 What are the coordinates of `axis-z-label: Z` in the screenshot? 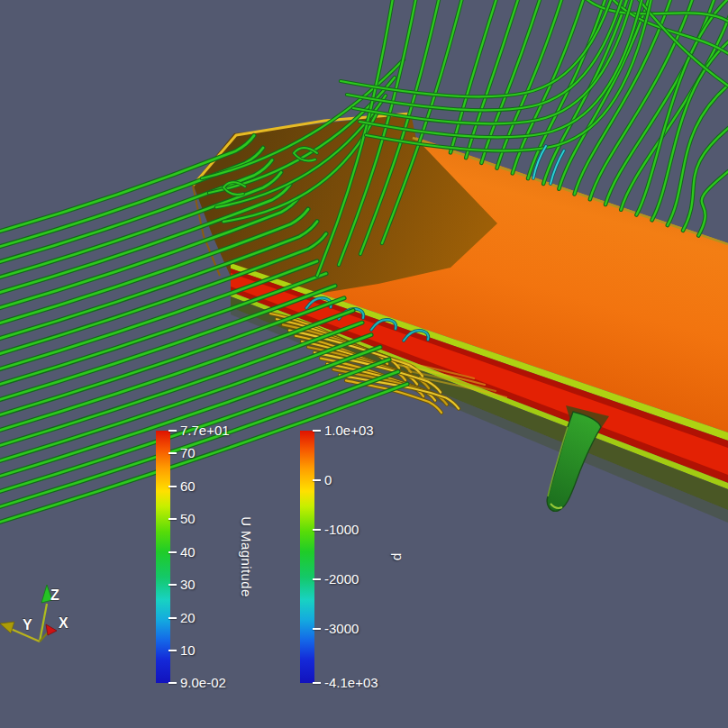 It's located at (55, 595).